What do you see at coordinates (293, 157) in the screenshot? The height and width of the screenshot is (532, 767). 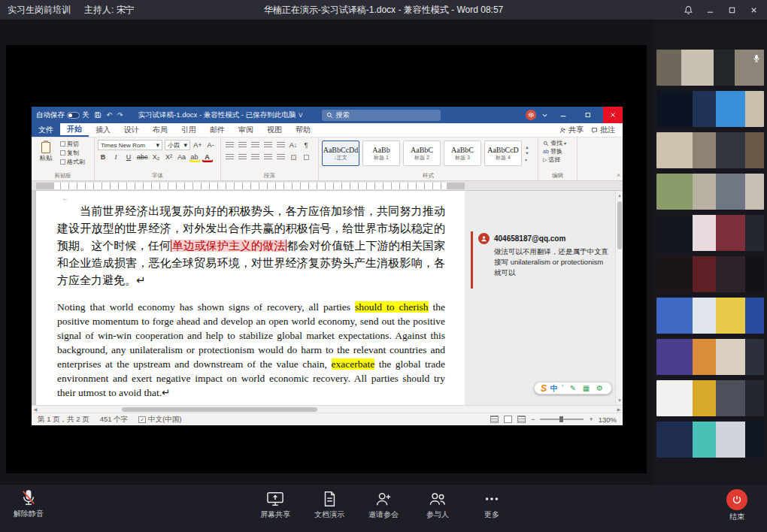 I see `shading-button` at bounding box center [293, 157].